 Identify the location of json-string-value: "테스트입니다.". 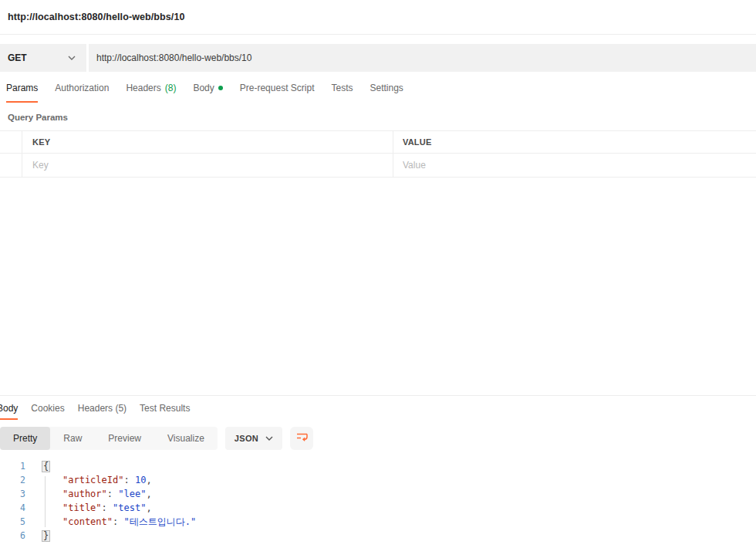
(160, 522).